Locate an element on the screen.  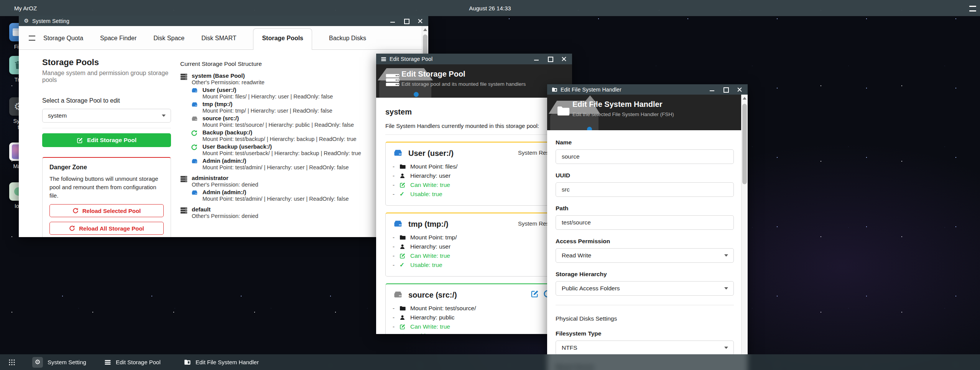
fsh-card-source: source (src:/) Mount Point: test/source/… is located at coordinates (474, 309).